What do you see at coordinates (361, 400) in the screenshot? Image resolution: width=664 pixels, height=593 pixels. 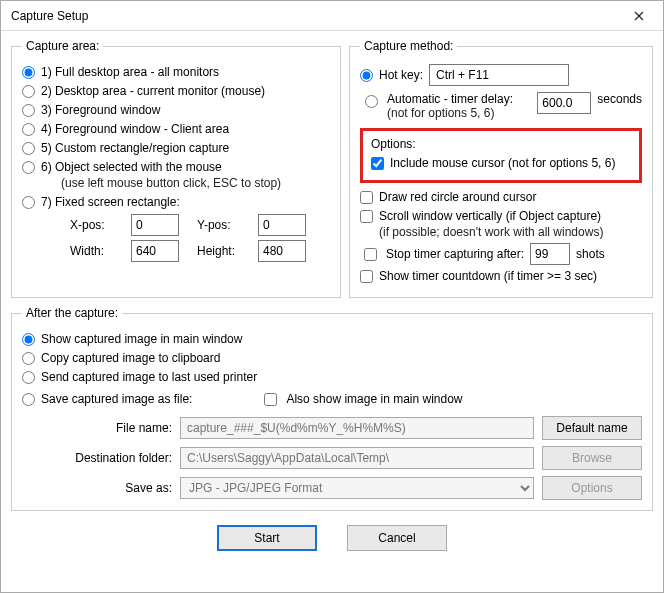 I see `also-show-main: Also show image in main window` at bounding box center [361, 400].